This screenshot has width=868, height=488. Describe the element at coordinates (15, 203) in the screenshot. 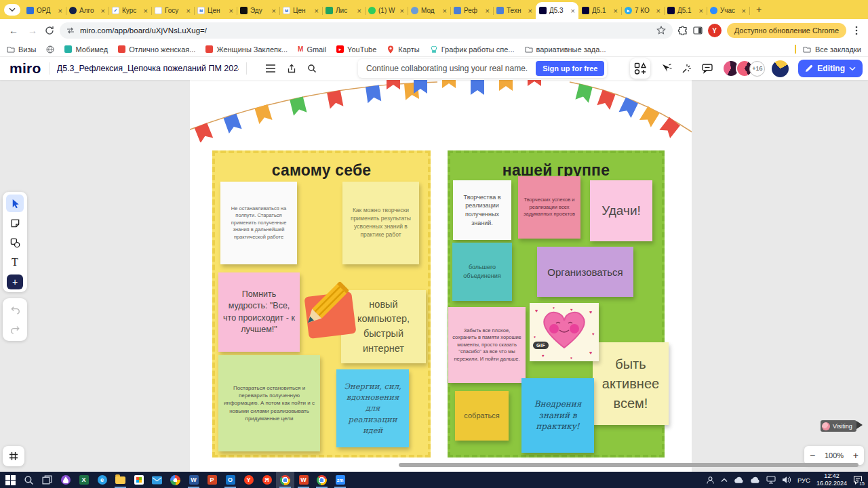

I see `select-tool` at that location.